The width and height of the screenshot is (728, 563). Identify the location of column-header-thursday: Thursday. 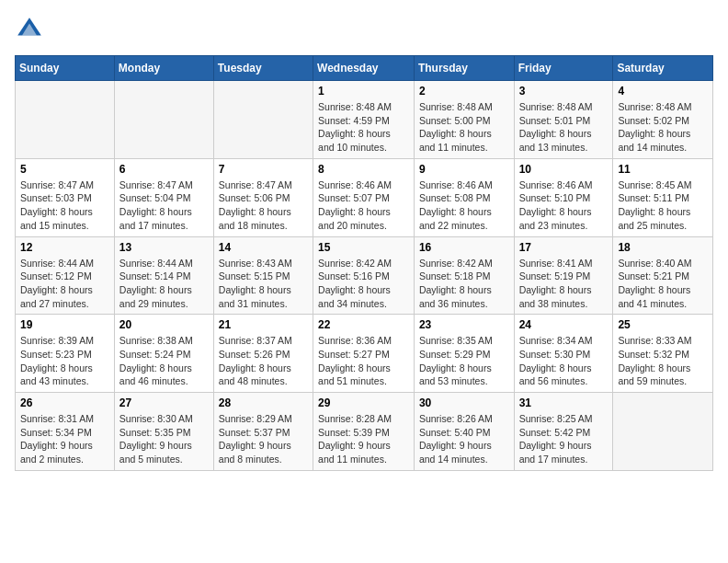
(463, 68).